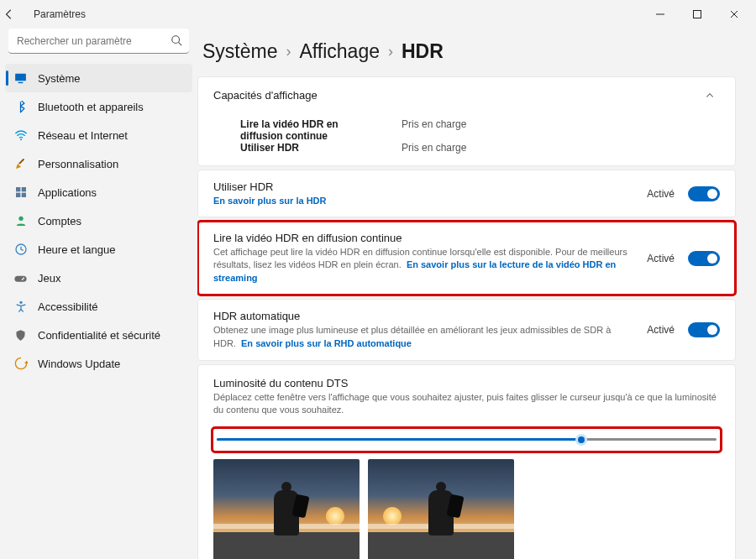 This screenshot has height=559, width=756. I want to click on breadcrumb-item: Affichage, so click(339, 52).